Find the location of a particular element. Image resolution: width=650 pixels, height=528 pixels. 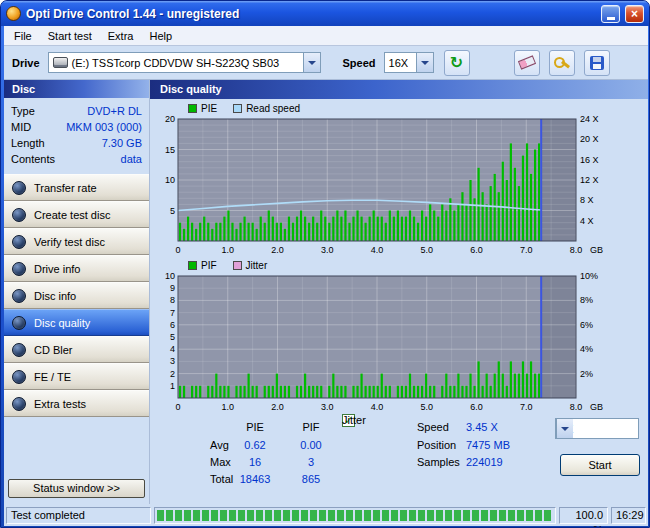

disc-contents-value: data is located at coordinates (132, 159).